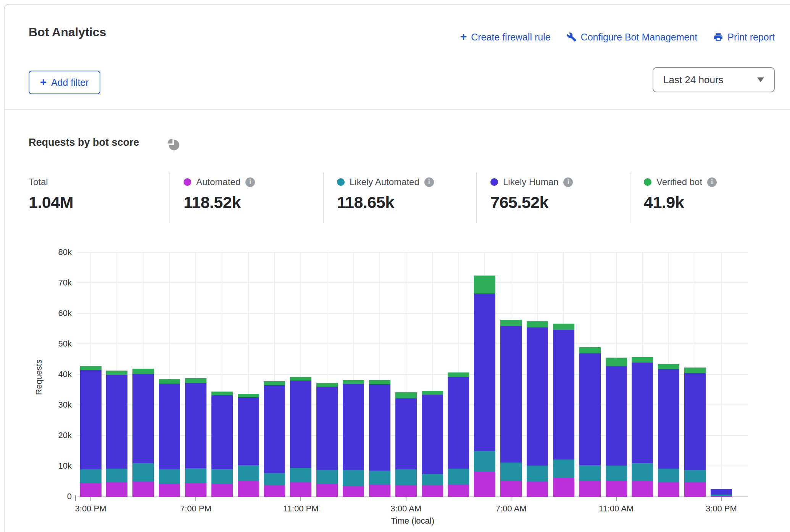 The width and height of the screenshot is (790, 532). Describe the element at coordinates (485, 386) in the screenshot. I see `bar-600am` at that location.